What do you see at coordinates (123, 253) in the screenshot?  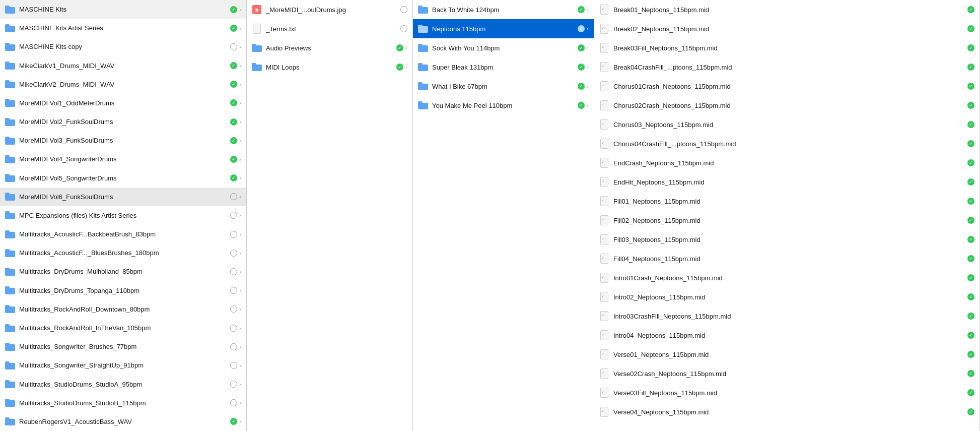 I see `item-label: Multitracks_AcousticF..._BluesBrushes_18…` at bounding box center [123, 253].